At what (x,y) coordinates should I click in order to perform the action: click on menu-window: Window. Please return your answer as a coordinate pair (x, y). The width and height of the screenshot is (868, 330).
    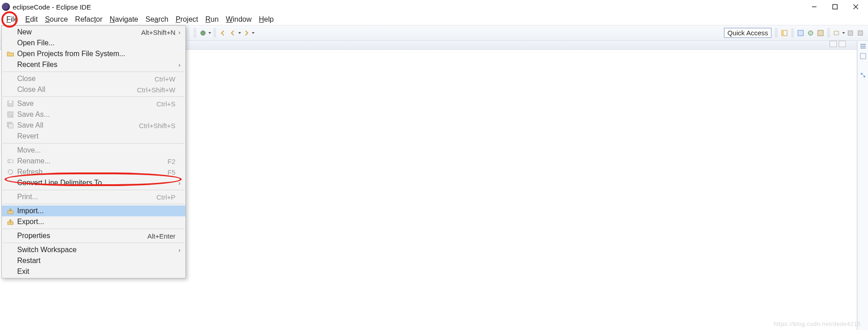
    Looking at the image, I should click on (239, 19).